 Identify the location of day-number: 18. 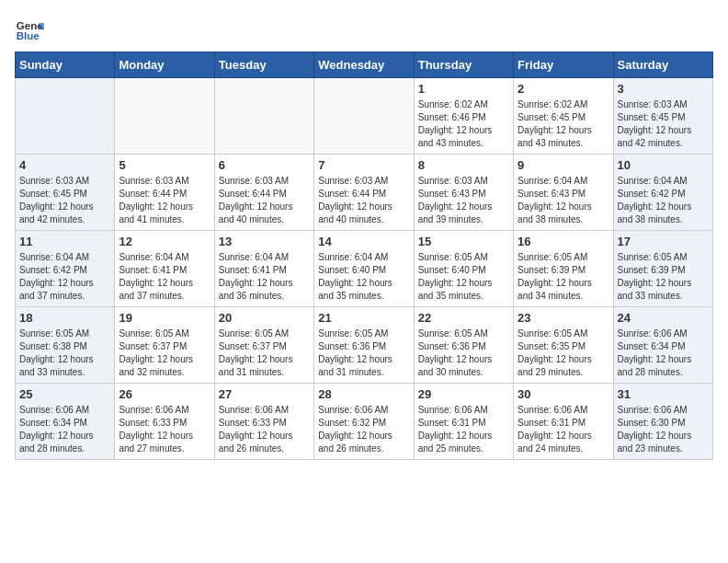
(64, 318).